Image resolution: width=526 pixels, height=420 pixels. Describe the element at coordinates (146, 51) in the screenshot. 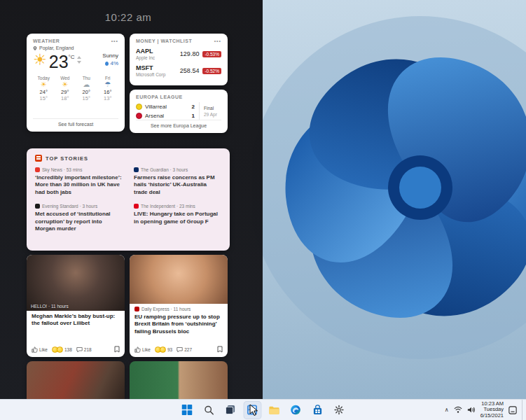

I see `stock-symbol: AAPL` at that location.